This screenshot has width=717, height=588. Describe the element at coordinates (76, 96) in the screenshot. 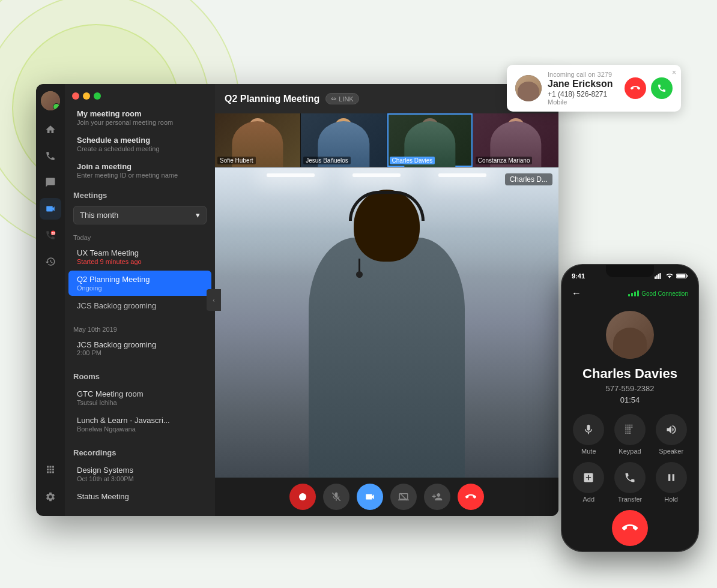

I see `close-button` at that location.